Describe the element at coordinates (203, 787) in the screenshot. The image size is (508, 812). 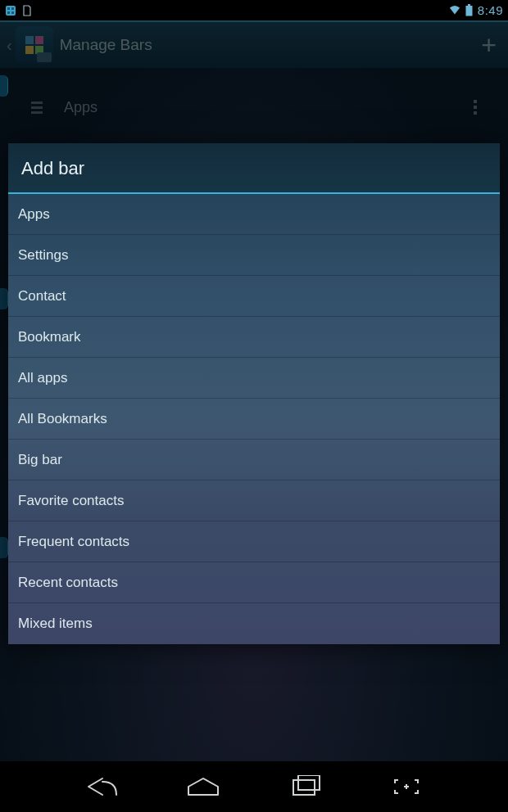
I see `nav-home-button` at that location.